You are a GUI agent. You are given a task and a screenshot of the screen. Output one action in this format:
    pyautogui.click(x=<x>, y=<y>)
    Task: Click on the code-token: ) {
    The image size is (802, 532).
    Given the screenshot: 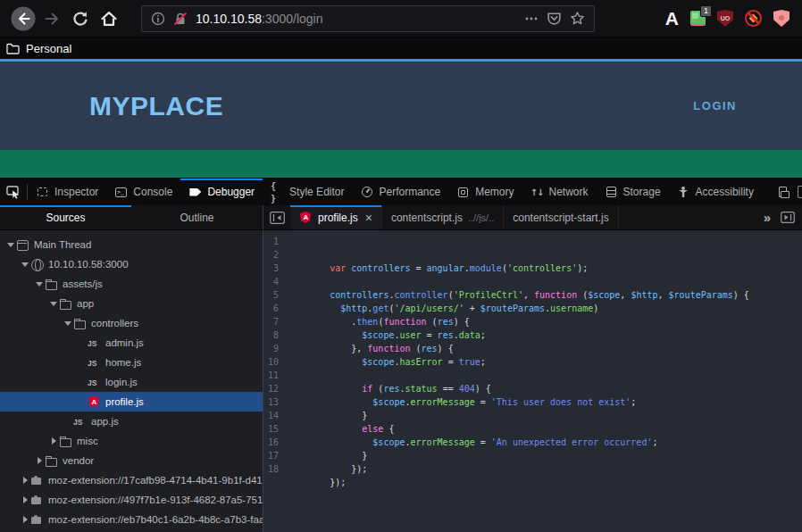 What is the action you would take?
    pyautogui.click(x=483, y=389)
    